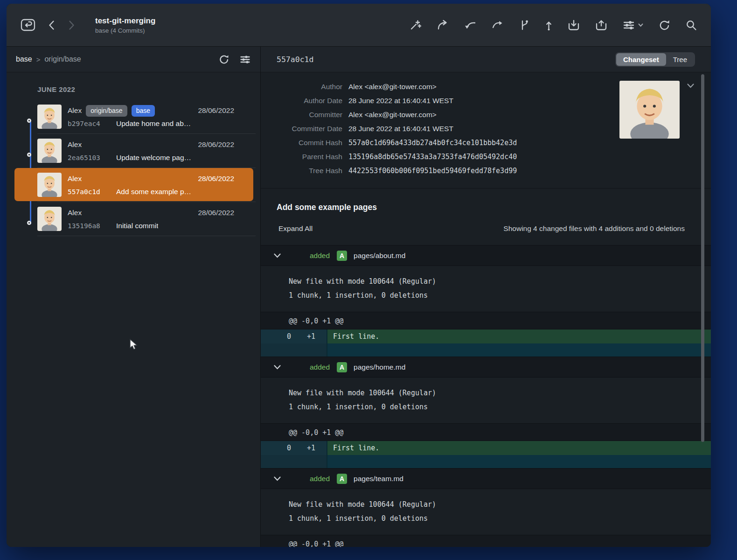  Describe the element at coordinates (137, 226) in the screenshot. I see `commit-message: Initial commit` at that location.